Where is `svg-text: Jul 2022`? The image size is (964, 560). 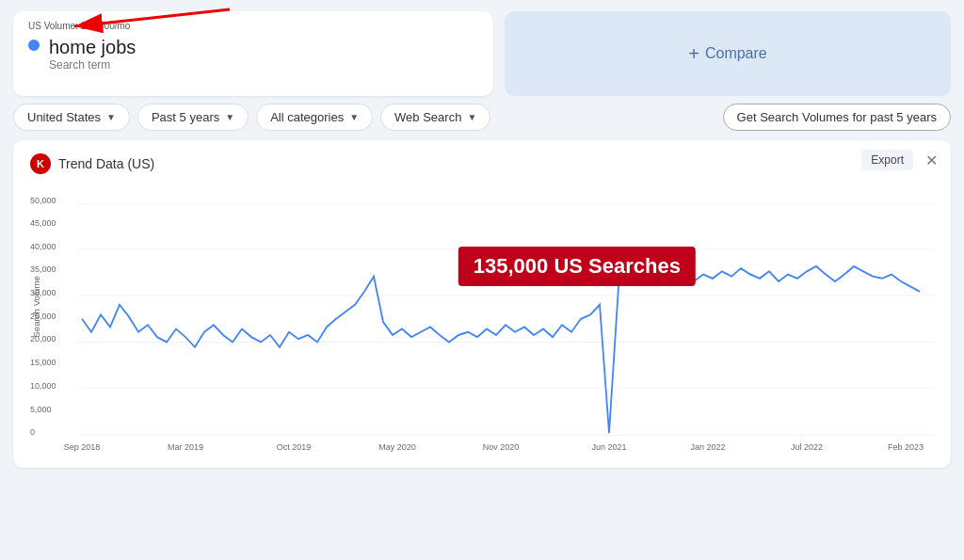 svg-text: Jul 2022 is located at coordinates (807, 447).